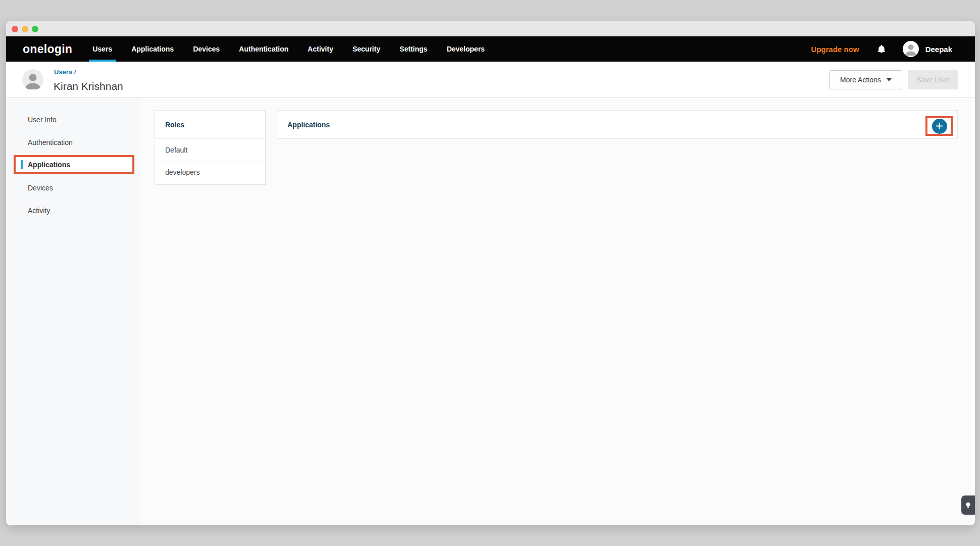  Describe the element at coordinates (466, 49) in the screenshot. I see `nav-item-developers: Developers` at that location.